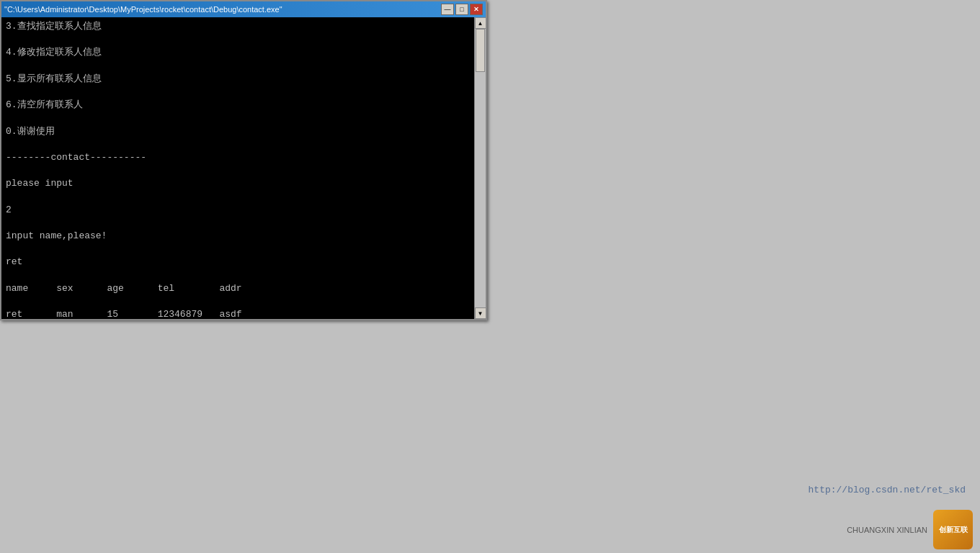 The image size is (980, 553). I want to click on window-controls: — □ ✕, so click(462, 9).